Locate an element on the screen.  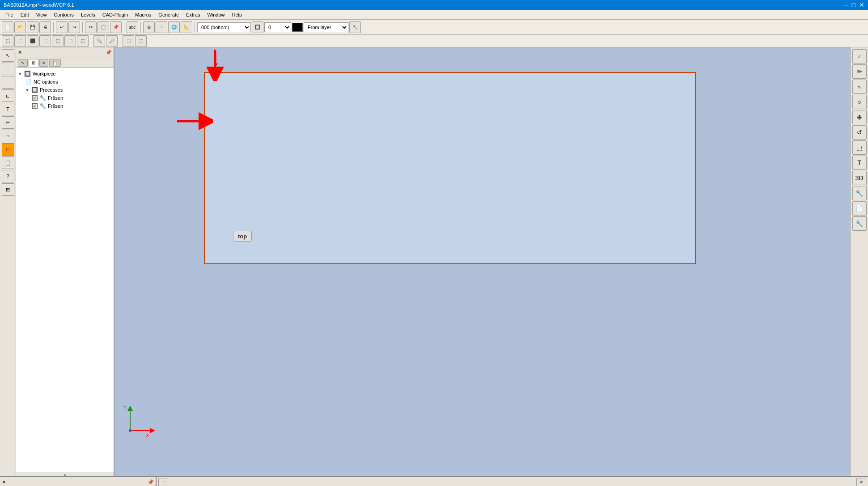
rect-tool: □ is located at coordinates (8, 149).